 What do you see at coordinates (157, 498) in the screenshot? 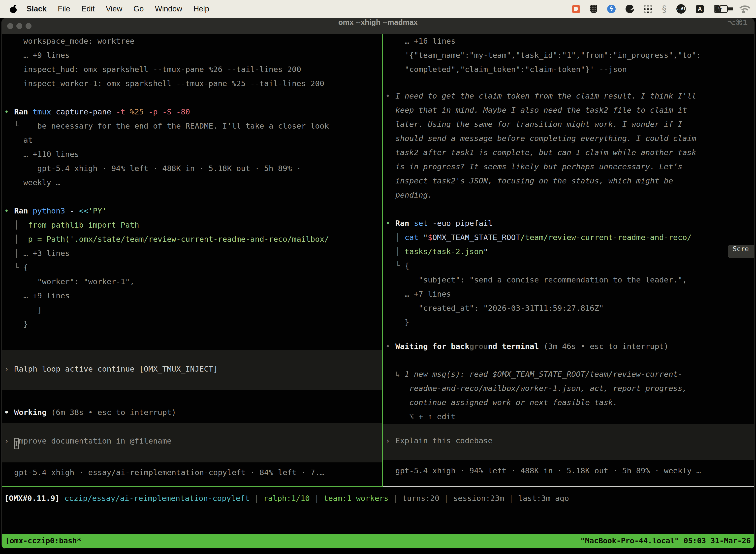
I see `status-segment: cczip/essay/ai-reimplementation-copyleft` at bounding box center [157, 498].